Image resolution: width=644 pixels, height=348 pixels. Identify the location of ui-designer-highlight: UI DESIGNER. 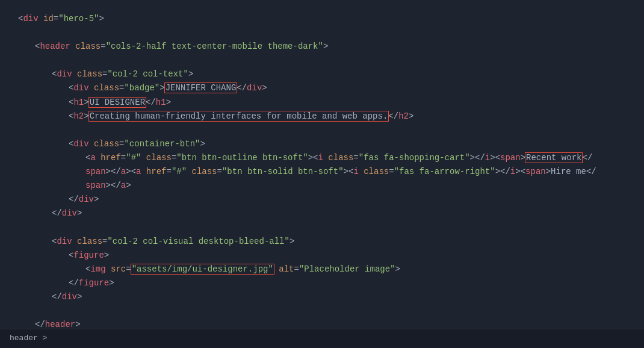
(117, 102).